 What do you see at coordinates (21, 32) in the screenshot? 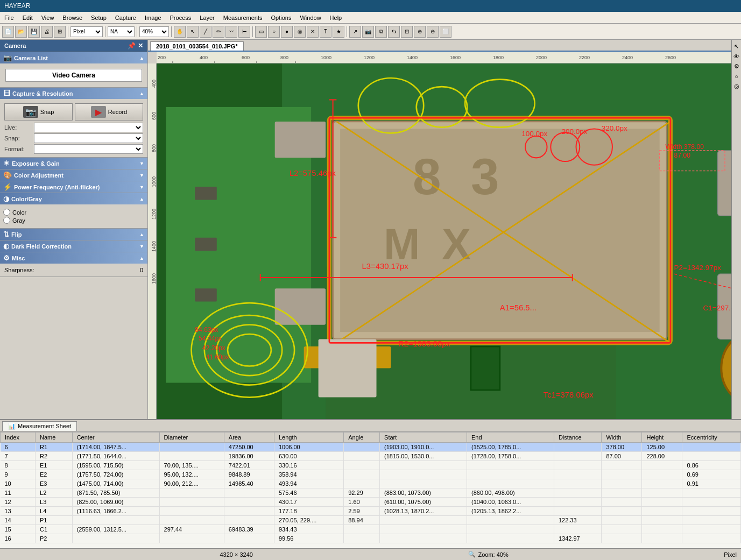
I see `tb-open: 📂` at bounding box center [21, 32].